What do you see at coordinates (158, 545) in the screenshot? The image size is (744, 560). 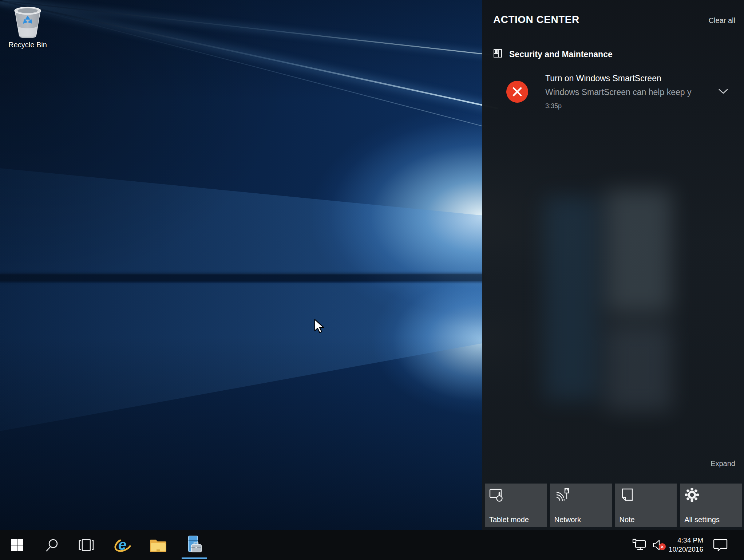 I see `file-explorer-button` at bounding box center [158, 545].